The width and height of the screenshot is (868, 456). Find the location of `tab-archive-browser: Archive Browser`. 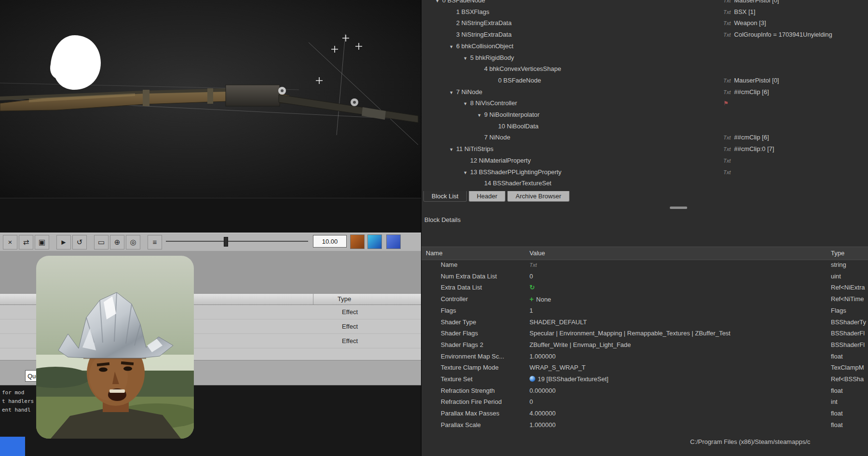

tab-archive-browser: Archive Browser is located at coordinates (538, 196).